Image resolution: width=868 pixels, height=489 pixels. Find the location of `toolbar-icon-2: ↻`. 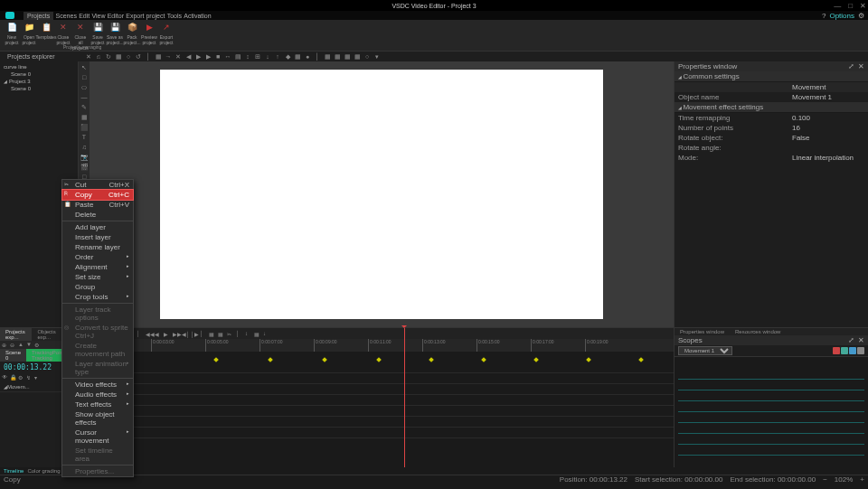

toolbar-icon-2: ↻ is located at coordinates (108, 57).